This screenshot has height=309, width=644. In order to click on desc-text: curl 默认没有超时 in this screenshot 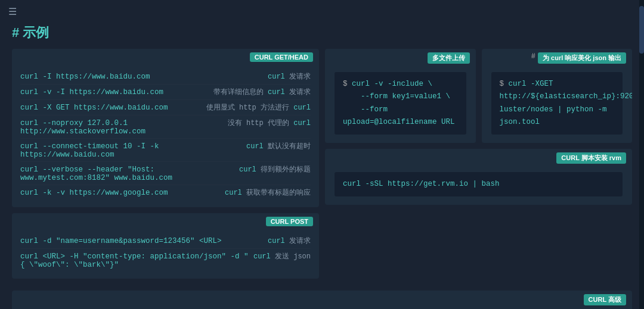, I will do `click(278, 146)`.